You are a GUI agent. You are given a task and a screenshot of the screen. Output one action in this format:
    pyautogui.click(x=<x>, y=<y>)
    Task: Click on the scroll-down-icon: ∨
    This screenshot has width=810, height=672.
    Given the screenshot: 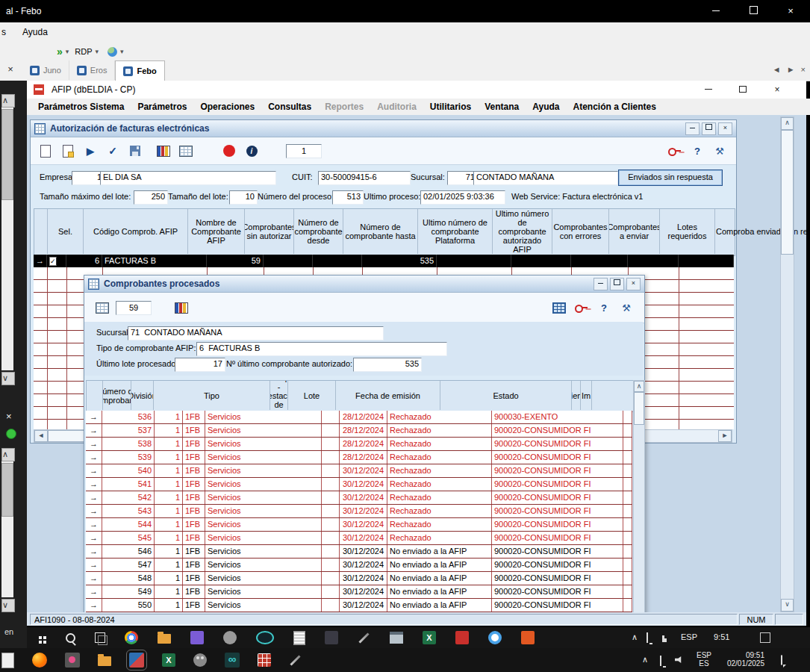 What is the action you would take?
    pyautogui.click(x=787, y=605)
    